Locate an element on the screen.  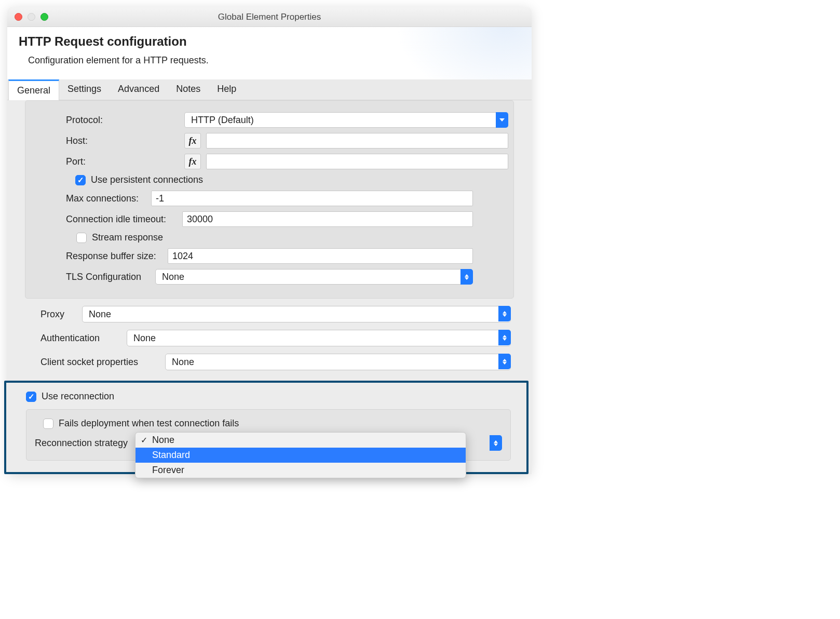
fx-button-port: fx is located at coordinates (193, 162).